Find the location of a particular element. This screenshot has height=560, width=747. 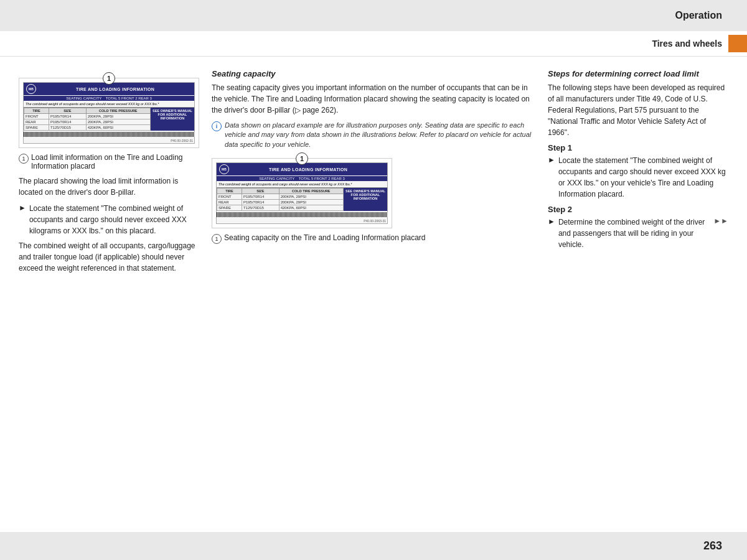

placard-logo: MB is located at coordinates (31, 89).